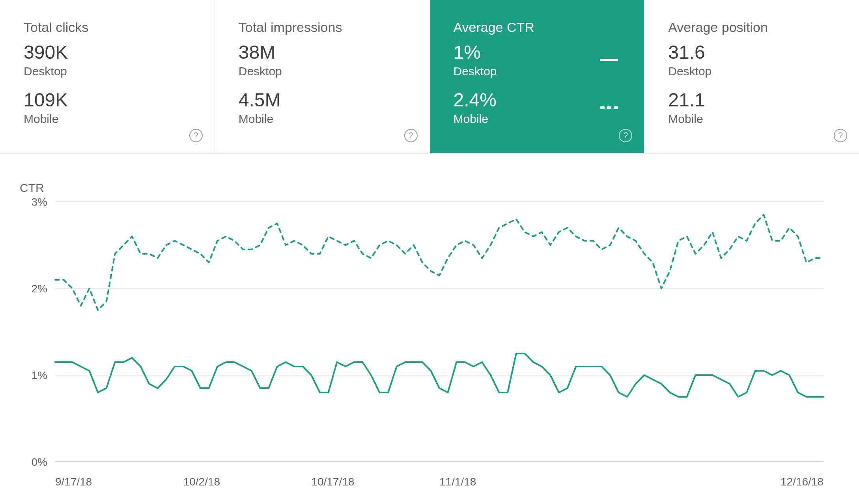  Describe the element at coordinates (475, 71) in the screenshot. I see `ctr-desktop-label: Desktop` at that location.